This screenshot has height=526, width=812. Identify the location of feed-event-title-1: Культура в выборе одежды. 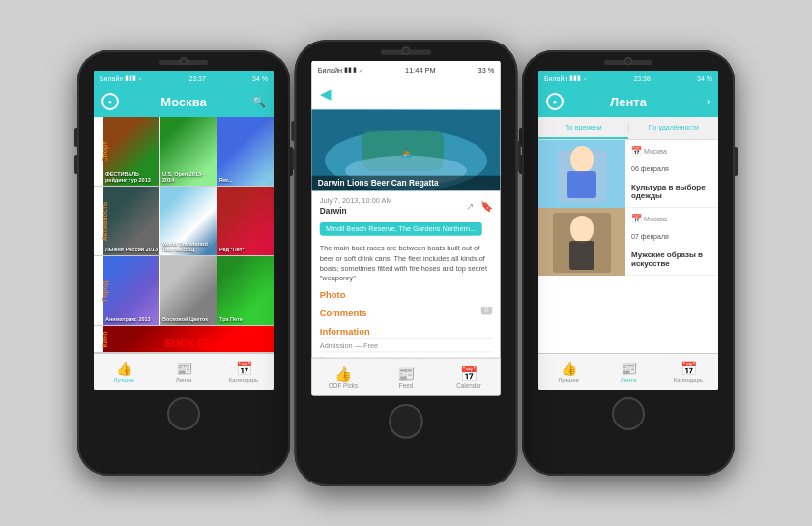
(672, 191).